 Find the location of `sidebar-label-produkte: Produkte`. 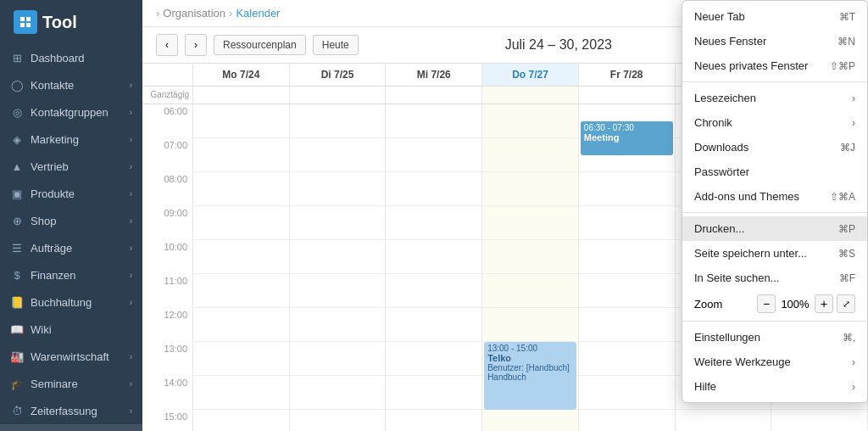

sidebar-label-produkte: Produkte is located at coordinates (53, 193).